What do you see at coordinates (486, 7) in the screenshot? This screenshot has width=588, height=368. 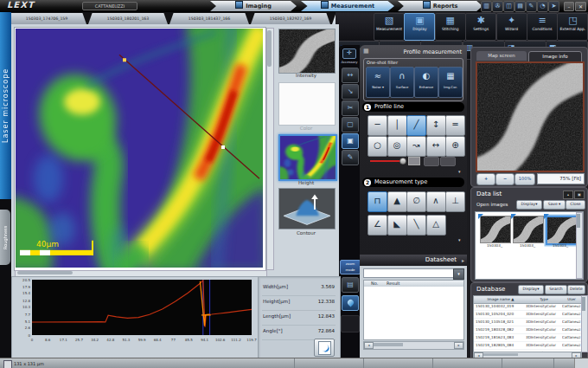 I see `monitor-icon: ▥` at bounding box center [486, 7].